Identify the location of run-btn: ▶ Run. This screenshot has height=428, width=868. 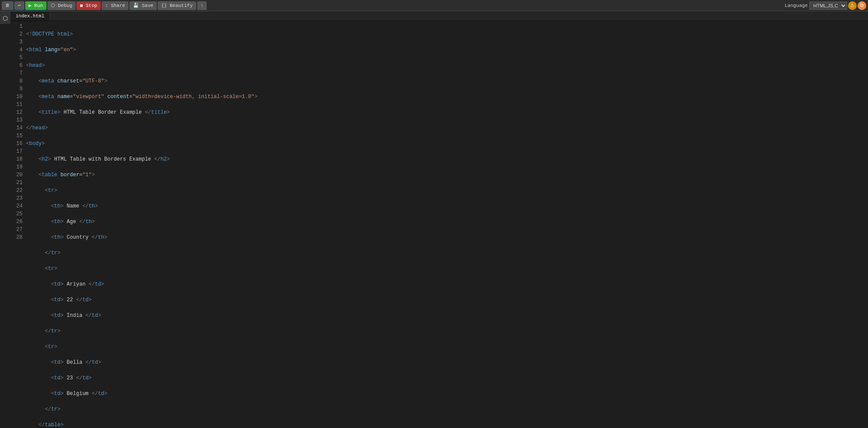
(36, 6).